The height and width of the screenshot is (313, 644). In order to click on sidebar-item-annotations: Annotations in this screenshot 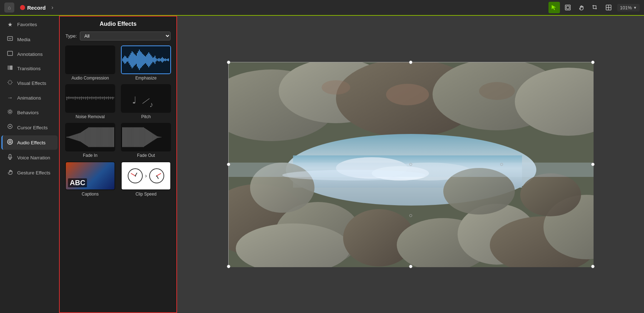, I will do `click(29, 54)`.